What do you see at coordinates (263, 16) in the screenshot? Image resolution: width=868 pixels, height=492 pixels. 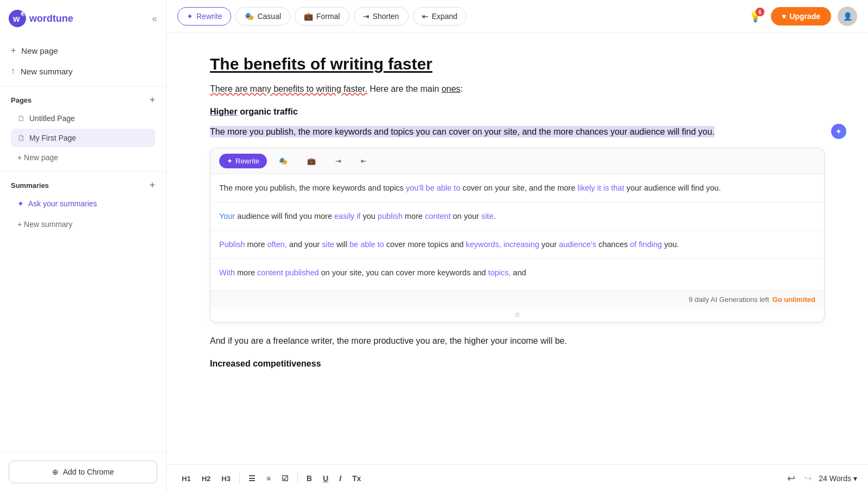 I see `casual-button: 🎭 Casual` at bounding box center [263, 16].